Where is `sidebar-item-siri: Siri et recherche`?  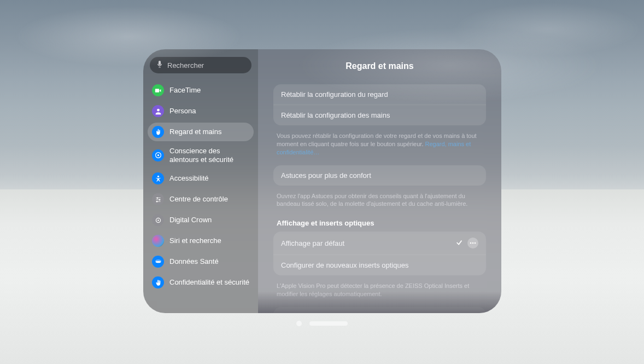 sidebar-item-siri: Siri et recherche is located at coordinates (201, 241).